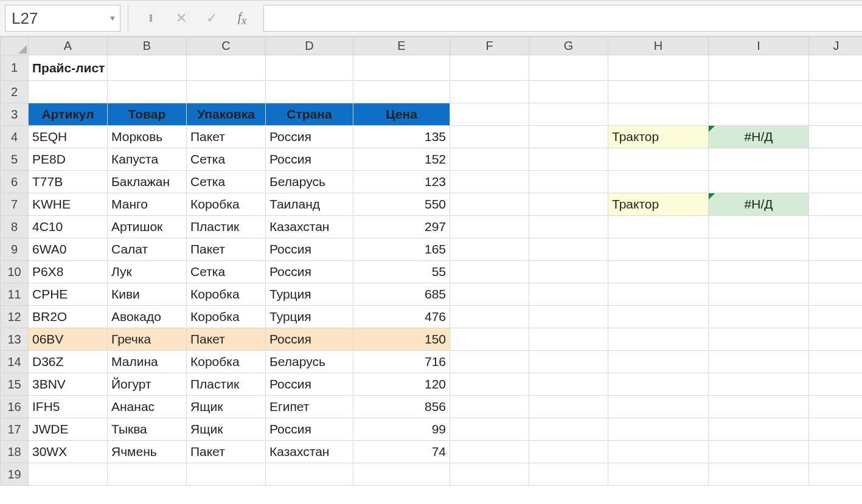 Image resolution: width=862 pixels, height=504 pixels. I want to click on row-header-15: 15, so click(15, 384).